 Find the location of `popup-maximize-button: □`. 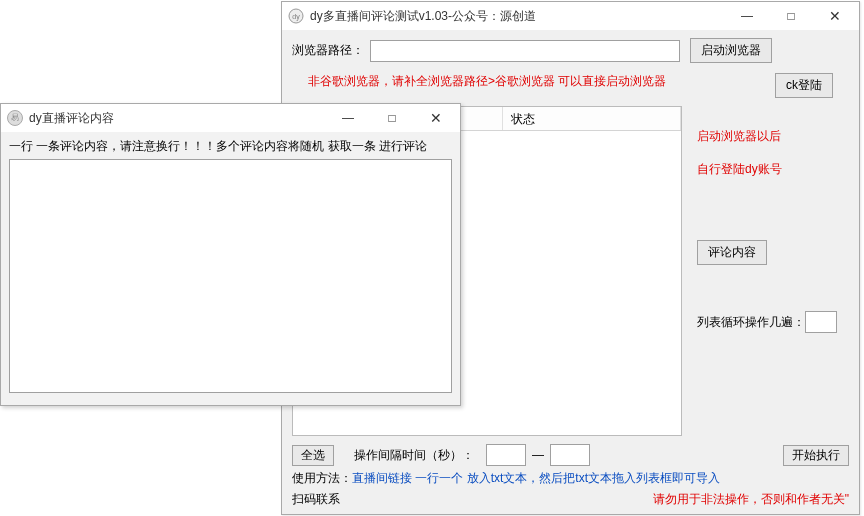

popup-maximize-button: □ is located at coordinates (392, 118).